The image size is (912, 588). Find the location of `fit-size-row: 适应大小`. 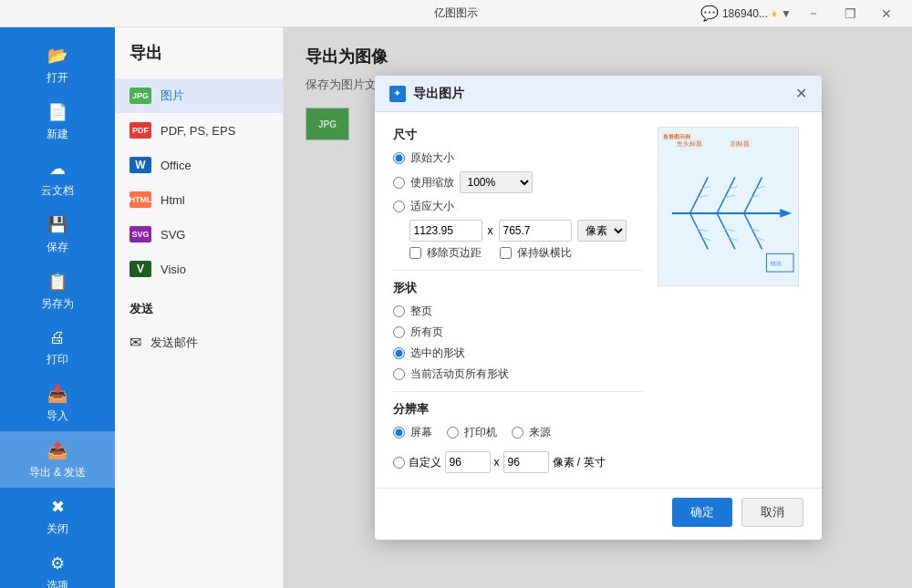

fit-size-row: 适应大小 is located at coordinates (518, 206).